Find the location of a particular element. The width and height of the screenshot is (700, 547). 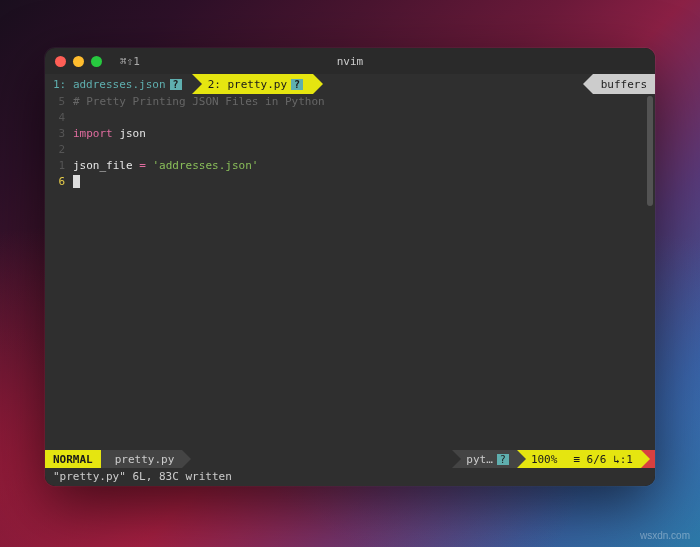

buffer-label: addresses.json is located at coordinates (120, 84).